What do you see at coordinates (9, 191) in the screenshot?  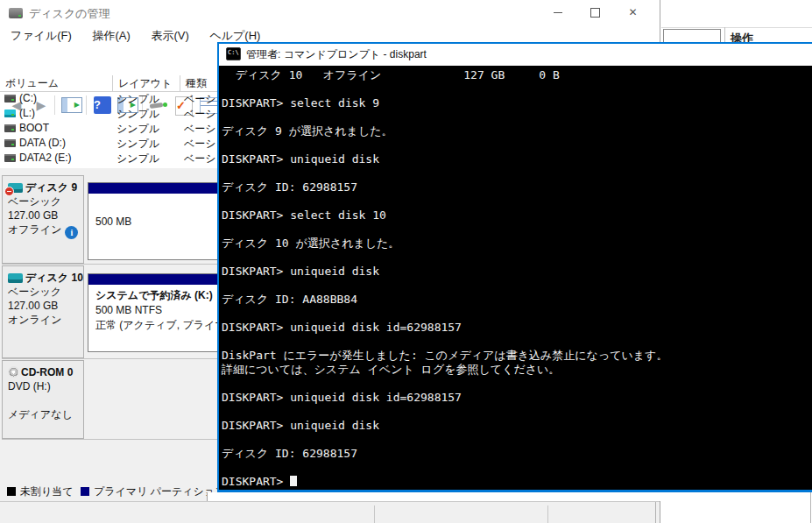 I see `offline-badge-icon` at bounding box center [9, 191].